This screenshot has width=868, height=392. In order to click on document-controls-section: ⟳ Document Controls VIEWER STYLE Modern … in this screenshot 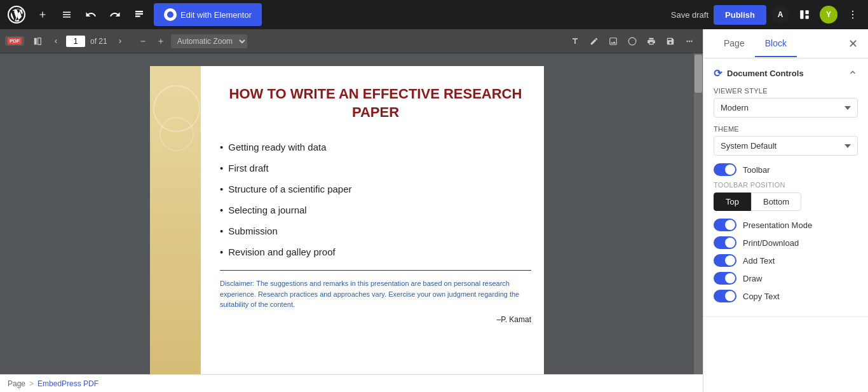, I will do `click(785, 188)`.